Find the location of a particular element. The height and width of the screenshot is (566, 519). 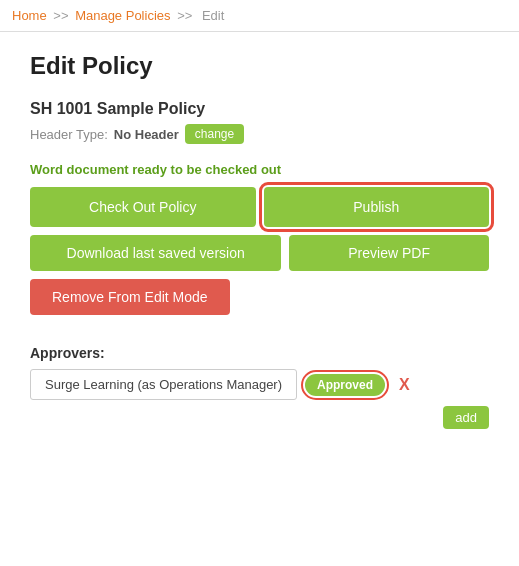

primary-buttons-row: Check Out Policy Publish is located at coordinates (260, 207).